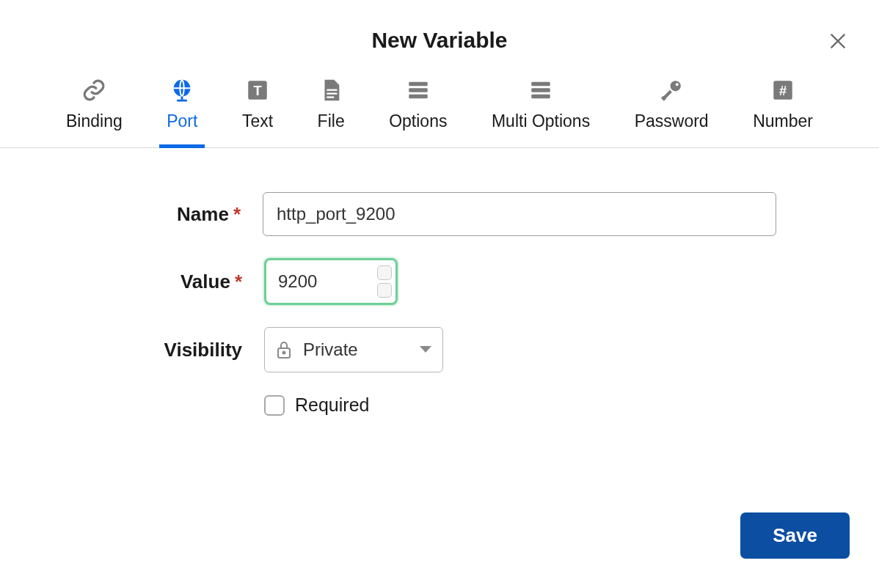  Describe the element at coordinates (356, 350) in the screenshot. I see `visibility-value: Private` at that location.